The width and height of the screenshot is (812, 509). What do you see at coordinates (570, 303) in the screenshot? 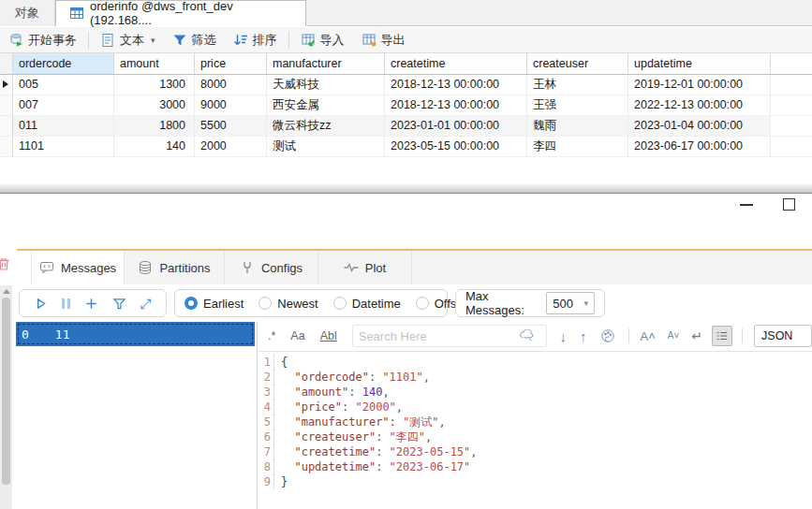
I see `max-messages-select: 500 ▾` at bounding box center [570, 303].